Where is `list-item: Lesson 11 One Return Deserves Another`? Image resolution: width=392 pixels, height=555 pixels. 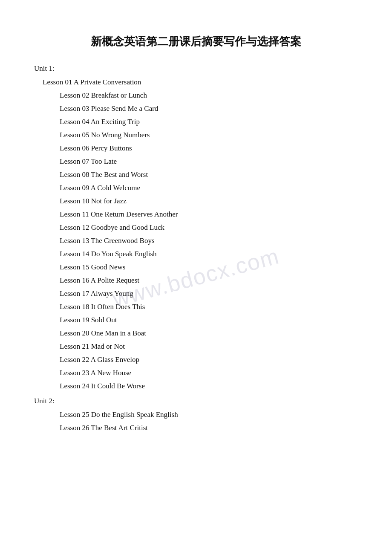 list-item: Lesson 11 One Return Deserves Another is located at coordinates (209, 214).